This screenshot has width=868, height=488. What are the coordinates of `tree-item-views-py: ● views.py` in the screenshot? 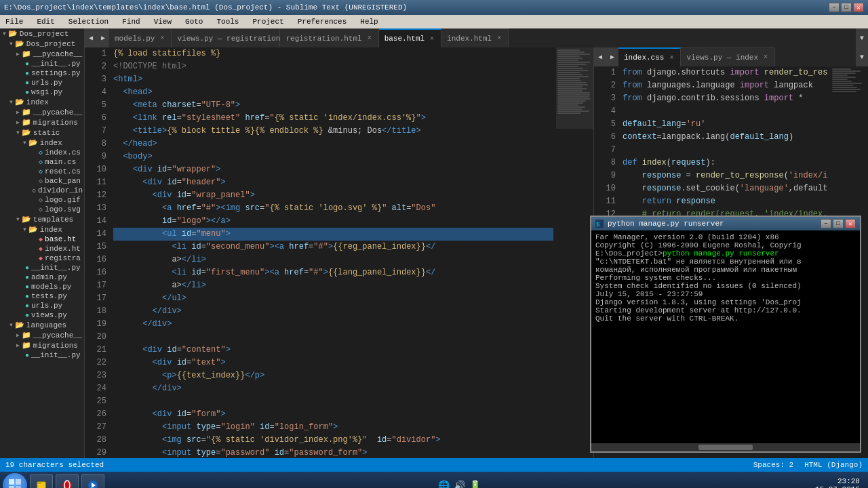 It's located at (42, 315).